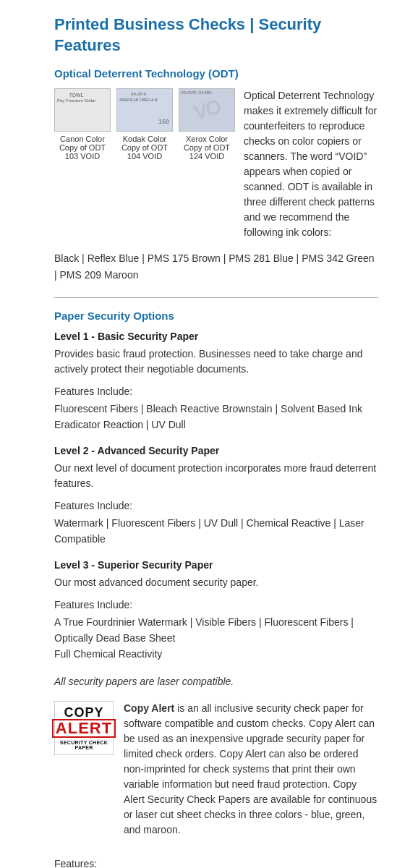 The height and width of the screenshot is (868, 418). I want to click on copy-logo-top: COPY, so click(84, 712).